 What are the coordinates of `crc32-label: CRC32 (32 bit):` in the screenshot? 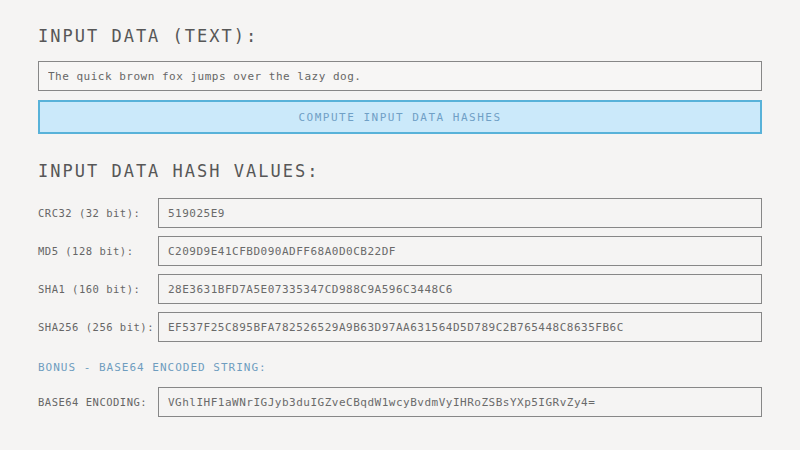 It's located at (98, 213).